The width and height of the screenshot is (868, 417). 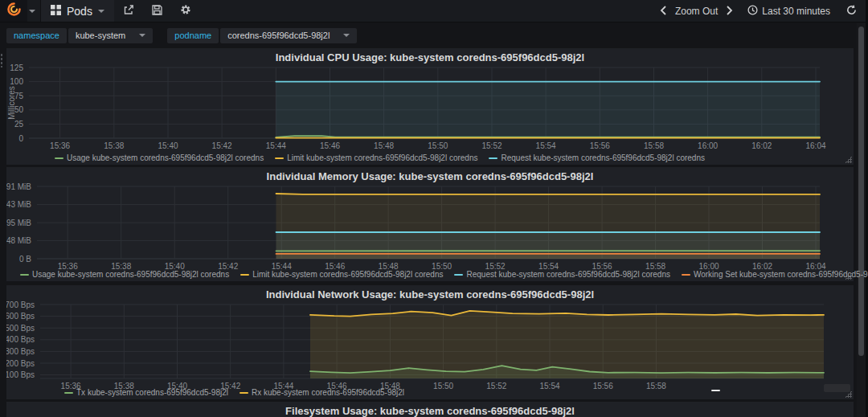 What do you see at coordinates (434, 35) in the screenshot?
I see `template-variables-row: namespace kube-system podname coredns-69…` at bounding box center [434, 35].